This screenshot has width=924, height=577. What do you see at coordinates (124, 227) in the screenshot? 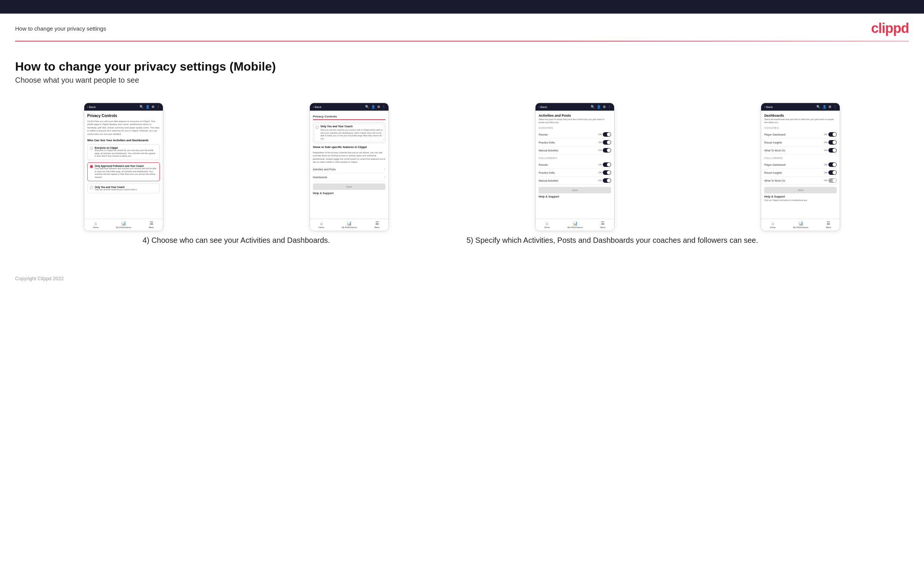
I see `phone1-perf-label: My Performance` at bounding box center [124, 227].